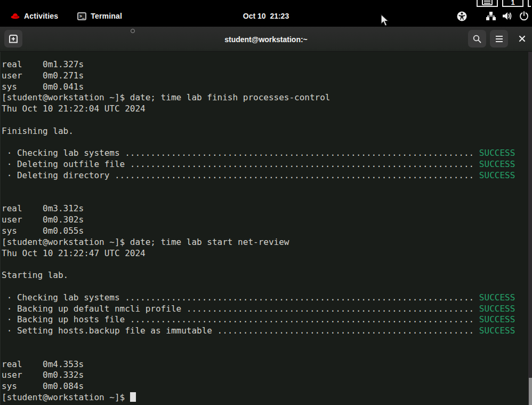 This screenshot has width=532, height=405. I want to click on menu-button, so click(499, 38).